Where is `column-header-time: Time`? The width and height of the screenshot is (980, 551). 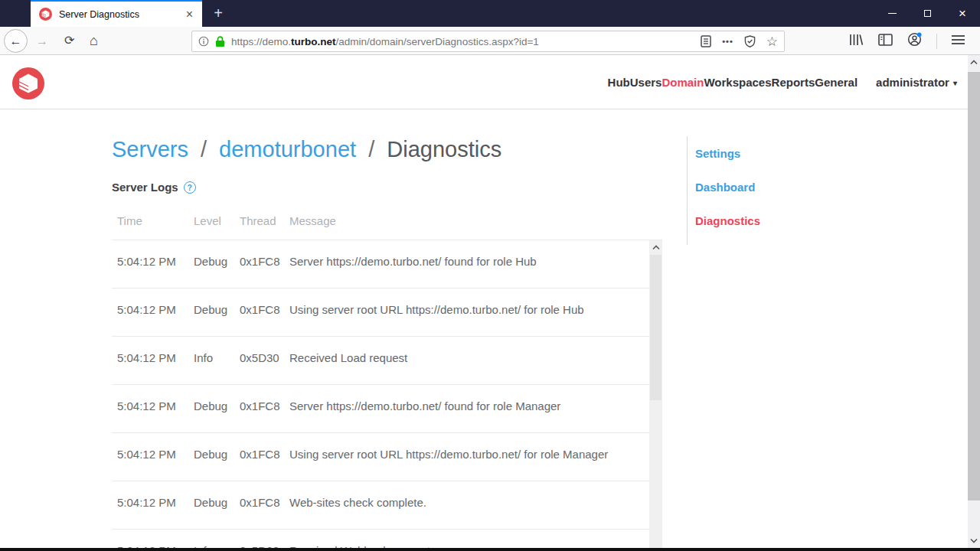 column-header-time: Time is located at coordinates (155, 220).